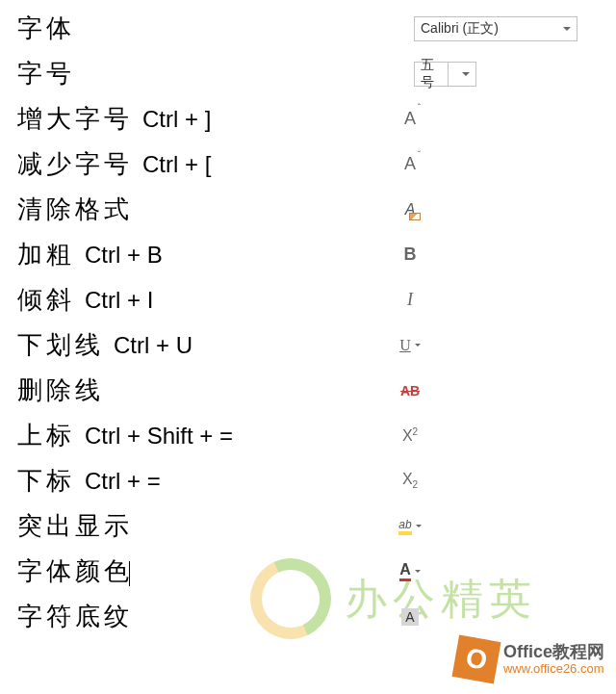 The width and height of the screenshot is (616, 694). I want to click on shortcut-bold: Ctrl + B, so click(123, 255).